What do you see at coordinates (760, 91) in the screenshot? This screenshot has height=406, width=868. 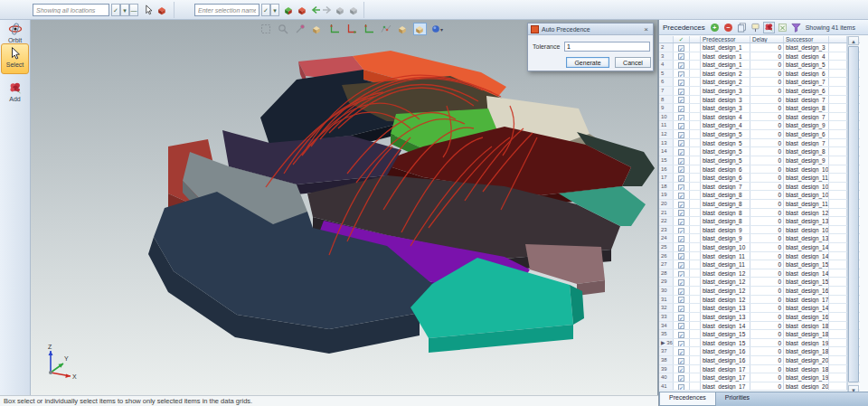 I see `table-row: 7✓blast_design_30blast_design_6` at bounding box center [760, 91].